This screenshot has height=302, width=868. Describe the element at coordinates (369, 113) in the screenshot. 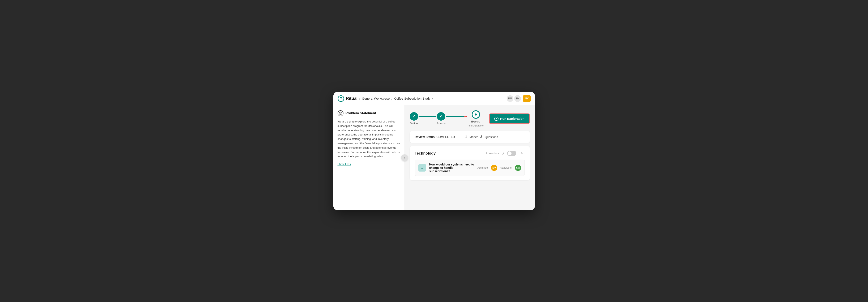

I see `sidebar-header: Problem Statement` at that location.